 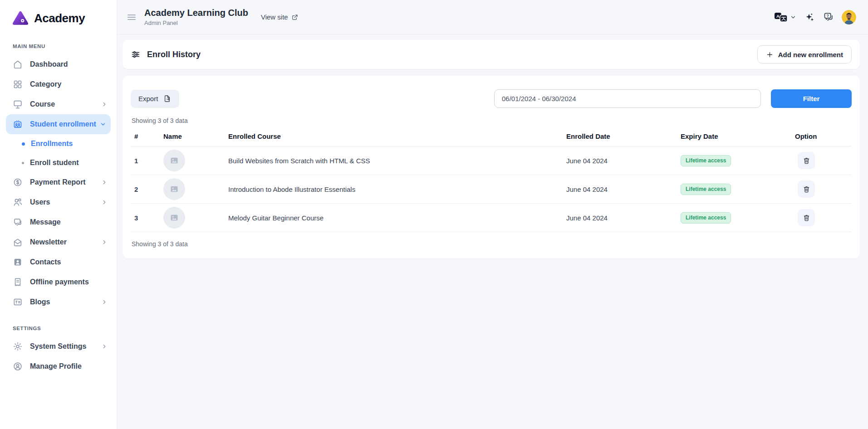 What do you see at coordinates (491, 137) in the screenshot?
I see `table-header-row: # Name Enrolled Course Enrolled Date Exp…` at bounding box center [491, 137].